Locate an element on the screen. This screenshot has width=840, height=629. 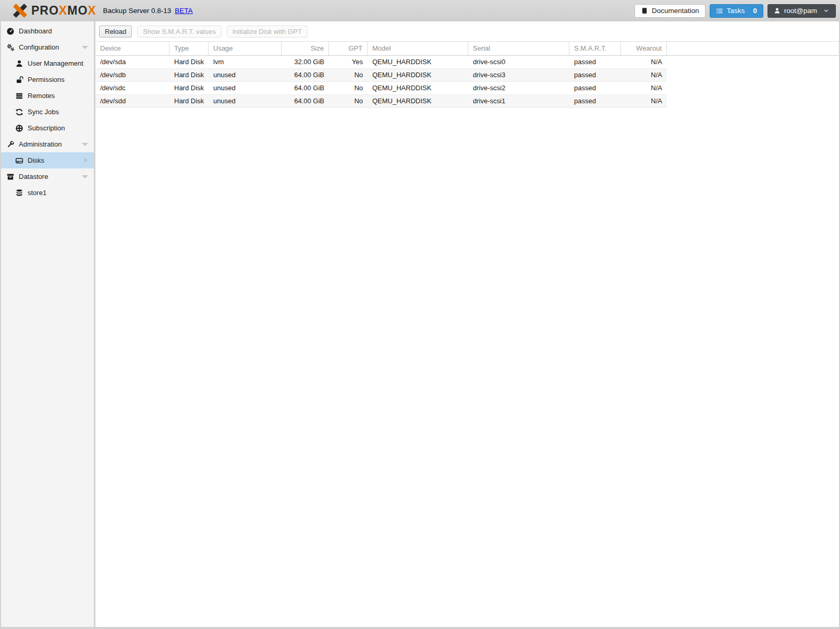
proxmox-wordmark: PROXMOX is located at coordinates (64, 10).